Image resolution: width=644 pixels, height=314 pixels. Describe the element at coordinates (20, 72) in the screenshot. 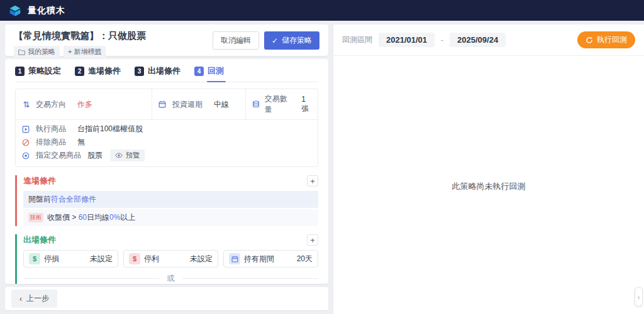

I see `step-number-badge: 1` at that location.